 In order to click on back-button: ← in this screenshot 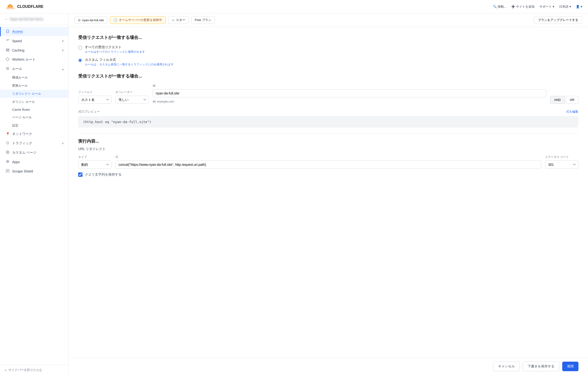, I will do `click(6, 19)`.